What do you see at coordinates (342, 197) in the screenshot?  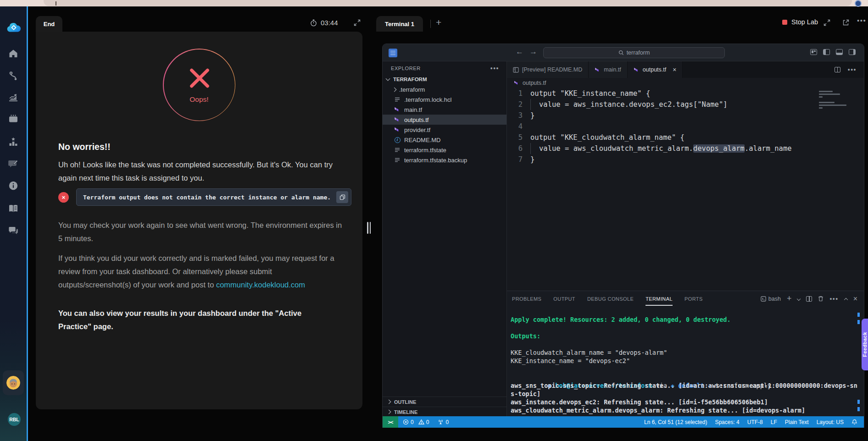 I see `copy-button` at bounding box center [342, 197].